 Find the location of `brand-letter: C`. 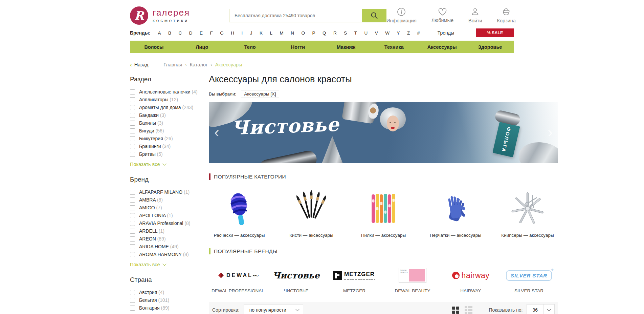

brand-letter: C is located at coordinates (180, 33).